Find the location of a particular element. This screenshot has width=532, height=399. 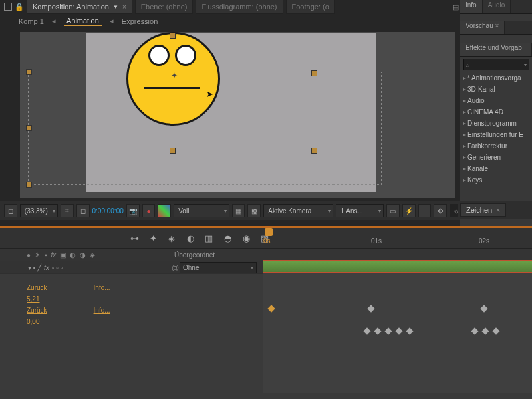

solo-icon: ☀ is located at coordinates (37, 255).